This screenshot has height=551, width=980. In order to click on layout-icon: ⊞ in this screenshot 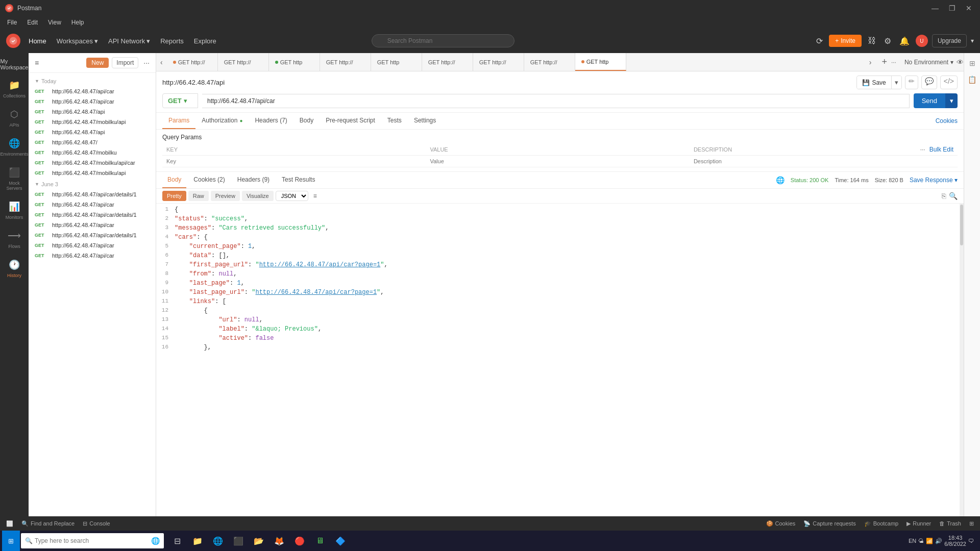, I will do `click(972, 523)`.